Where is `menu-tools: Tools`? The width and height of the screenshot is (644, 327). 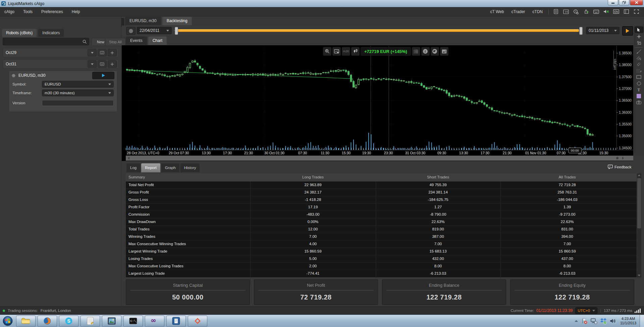
menu-tools: Tools is located at coordinates (28, 12).